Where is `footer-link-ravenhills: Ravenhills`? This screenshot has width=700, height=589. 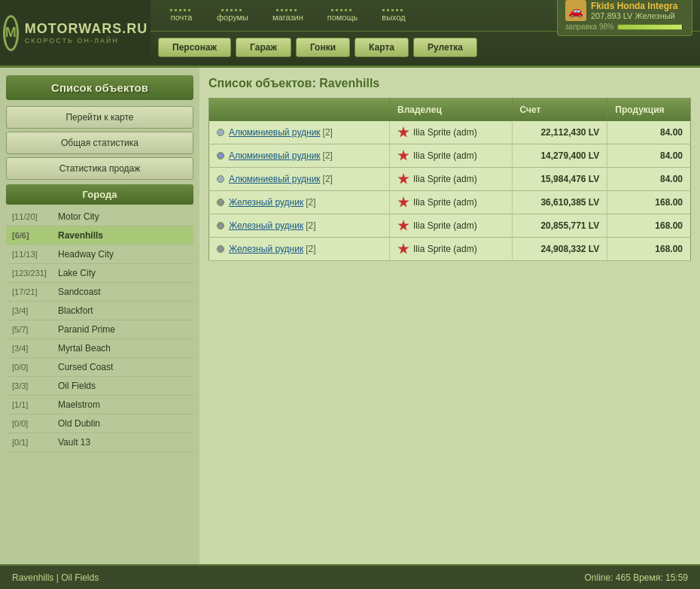 footer-link-ravenhills: Ravenhills is located at coordinates (33, 578).